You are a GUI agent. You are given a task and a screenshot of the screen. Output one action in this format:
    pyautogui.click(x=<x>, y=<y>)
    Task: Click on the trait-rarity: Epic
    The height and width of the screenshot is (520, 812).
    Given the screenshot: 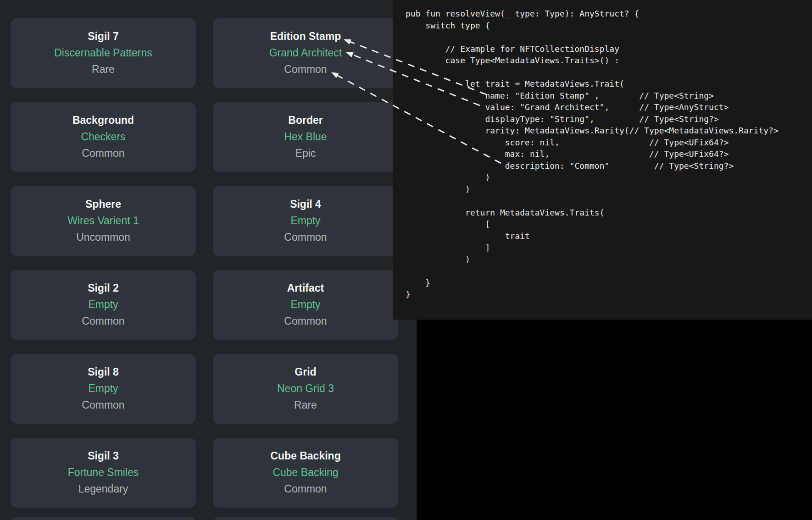 What is the action you would take?
    pyautogui.click(x=306, y=153)
    